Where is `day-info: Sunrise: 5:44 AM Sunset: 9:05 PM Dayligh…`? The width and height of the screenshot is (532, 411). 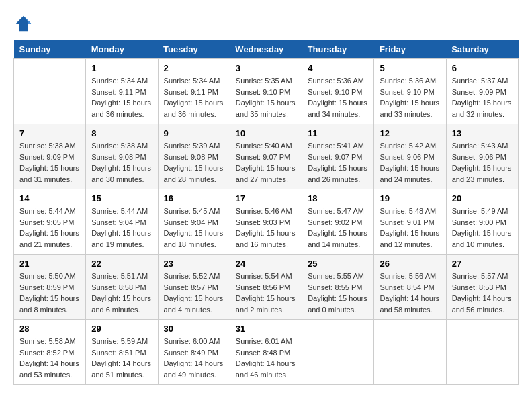 day-info: Sunrise: 5:44 AM Sunset: 9:05 PM Dayligh… is located at coordinates (50, 228).